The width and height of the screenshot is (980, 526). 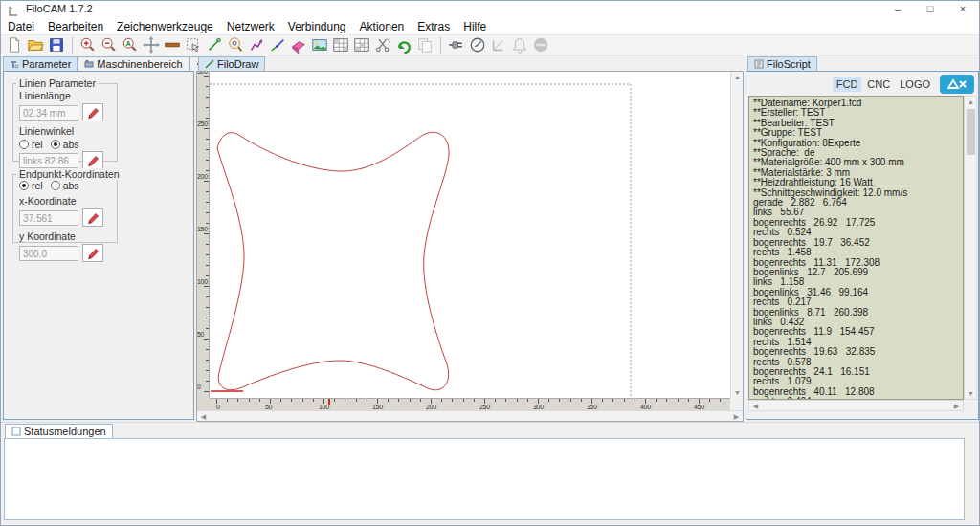 What do you see at coordinates (963, 10) in the screenshot?
I see `close-button: ×` at bounding box center [963, 10].